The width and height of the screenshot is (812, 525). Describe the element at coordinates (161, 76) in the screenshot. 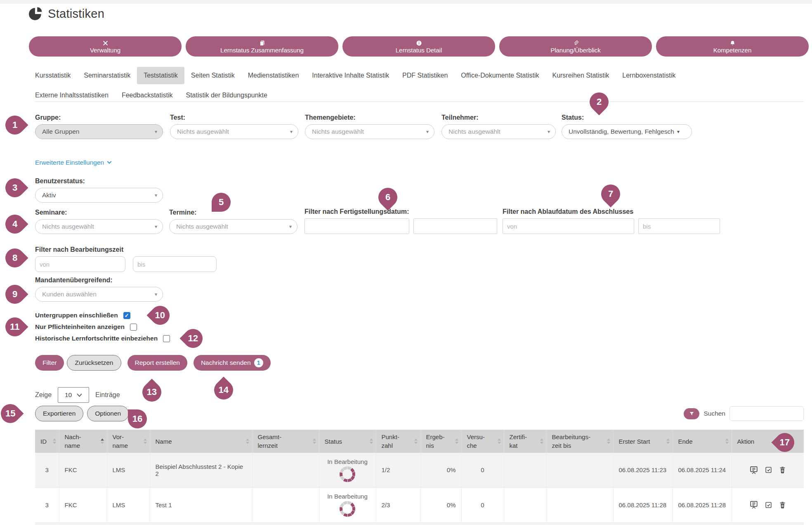

I see `tab-teststatistik: Teststatistik` at that location.